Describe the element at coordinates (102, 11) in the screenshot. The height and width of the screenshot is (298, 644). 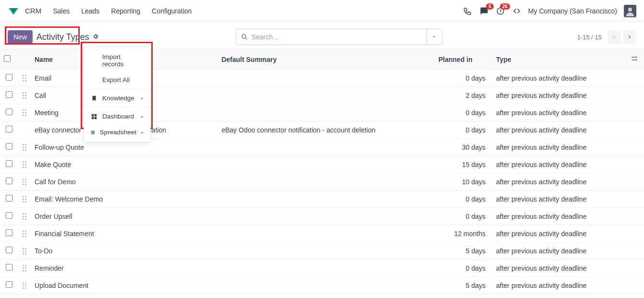
I see `navbar-left: CRM Sales Leads Reporting Configuration` at that location.